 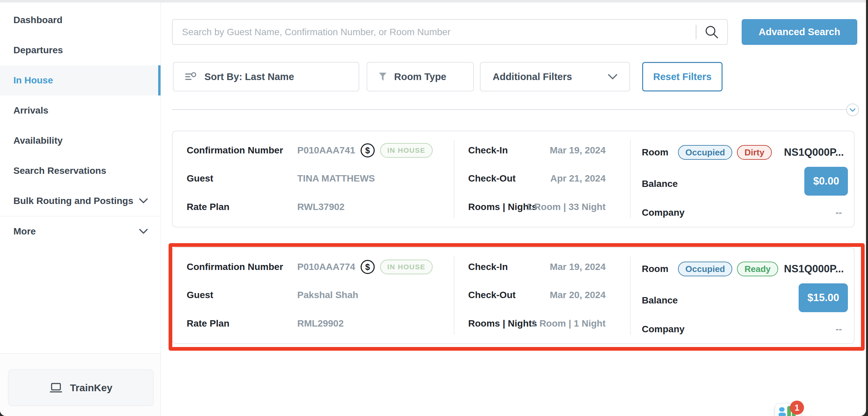 I want to click on ready-badge: Ready, so click(x=757, y=269).